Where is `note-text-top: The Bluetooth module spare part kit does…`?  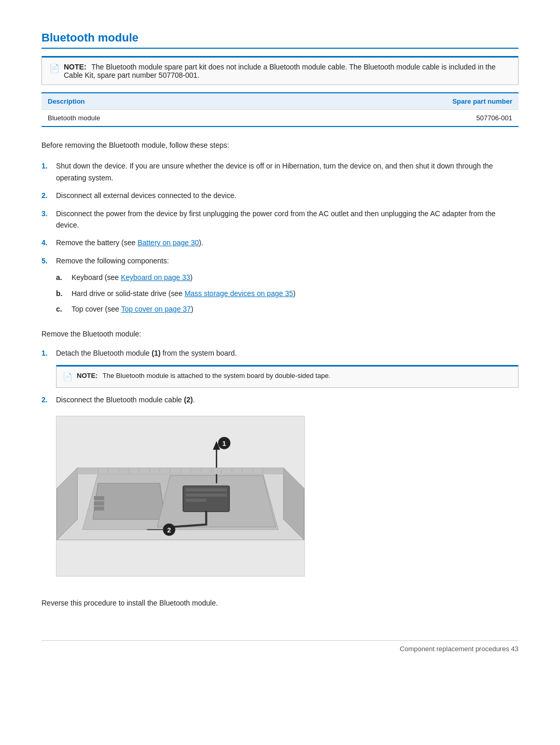 note-text-top: The Bluetooth module spare part kit does… is located at coordinates (280, 71).